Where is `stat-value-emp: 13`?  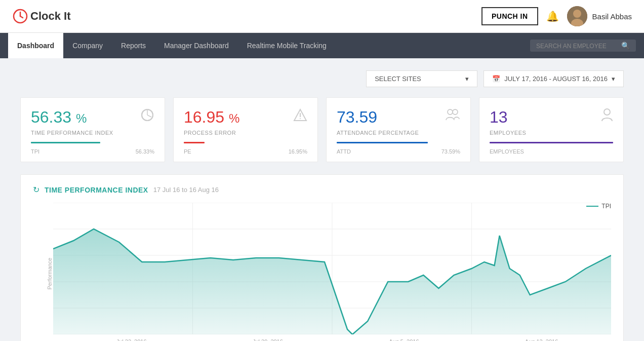 stat-value-emp: 13 is located at coordinates (499, 118).